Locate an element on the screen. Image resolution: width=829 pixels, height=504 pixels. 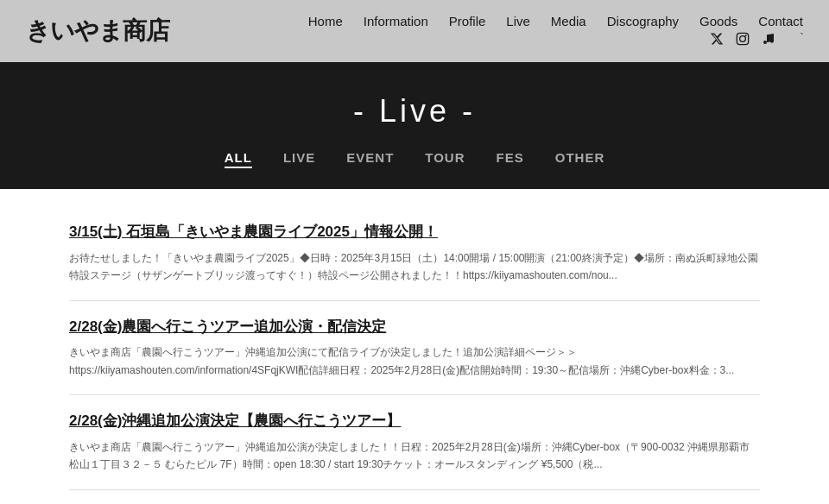
instagram-icon is located at coordinates (743, 41).